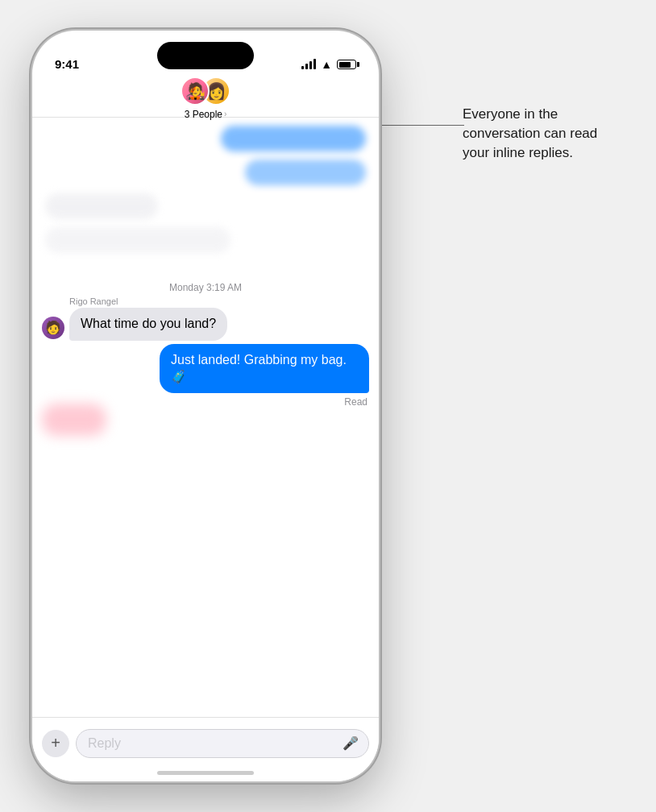 The width and height of the screenshot is (656, 812). I want to click on home-indicator, so click(206, 773).